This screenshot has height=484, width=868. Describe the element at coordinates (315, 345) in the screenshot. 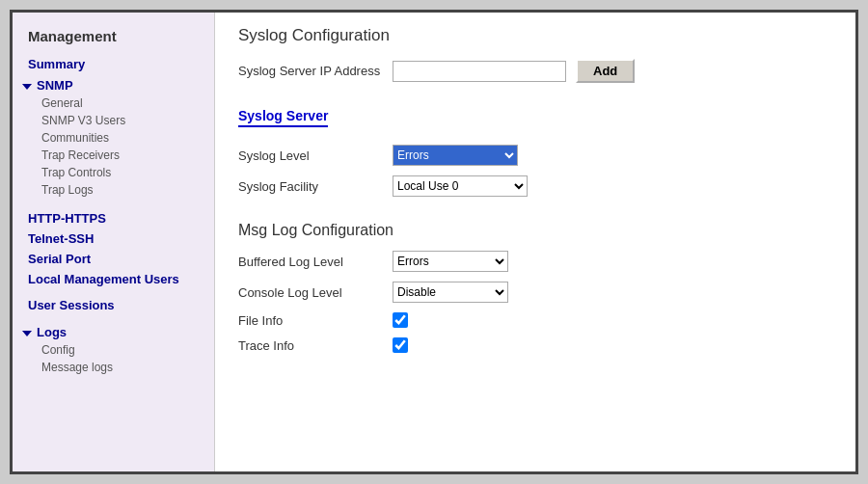

I see `trace-info-label: Trace Info` at that location.